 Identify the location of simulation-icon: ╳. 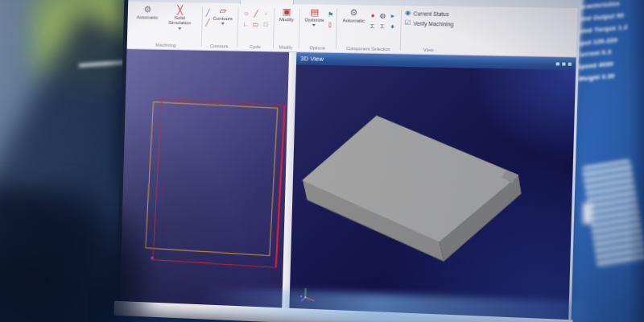
(180, 10).